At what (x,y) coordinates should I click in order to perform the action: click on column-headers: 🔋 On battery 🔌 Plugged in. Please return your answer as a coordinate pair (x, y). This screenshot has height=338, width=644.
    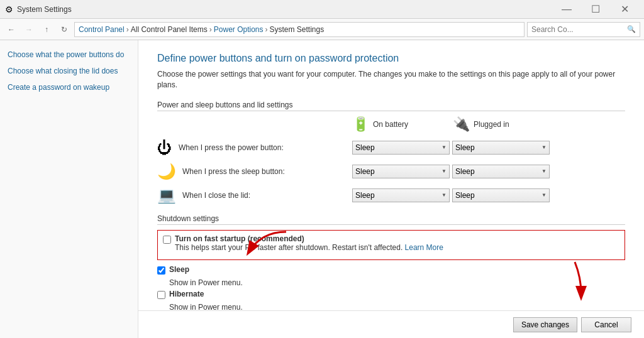
    Looking at the image, I should click on (391, 124).